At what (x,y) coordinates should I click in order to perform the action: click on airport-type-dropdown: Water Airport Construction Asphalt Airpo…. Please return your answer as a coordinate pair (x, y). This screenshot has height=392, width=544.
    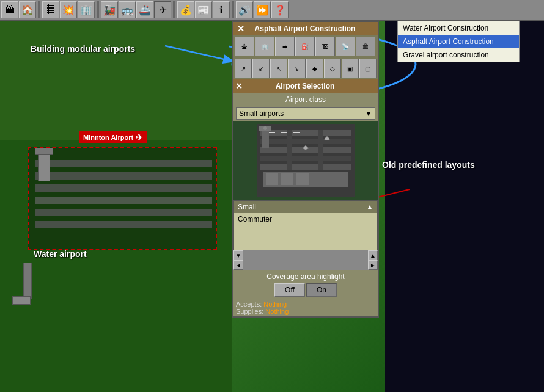
    Looking at the image, I should click on (458, 42).